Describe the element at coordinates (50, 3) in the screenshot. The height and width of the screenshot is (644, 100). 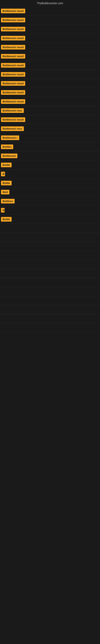
I see `site-header: TheBottlenecker.com` at that location.